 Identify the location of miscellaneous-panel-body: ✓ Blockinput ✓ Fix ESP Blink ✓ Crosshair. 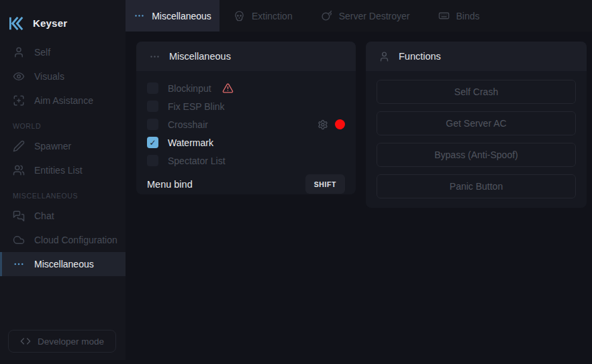
(246, 133).